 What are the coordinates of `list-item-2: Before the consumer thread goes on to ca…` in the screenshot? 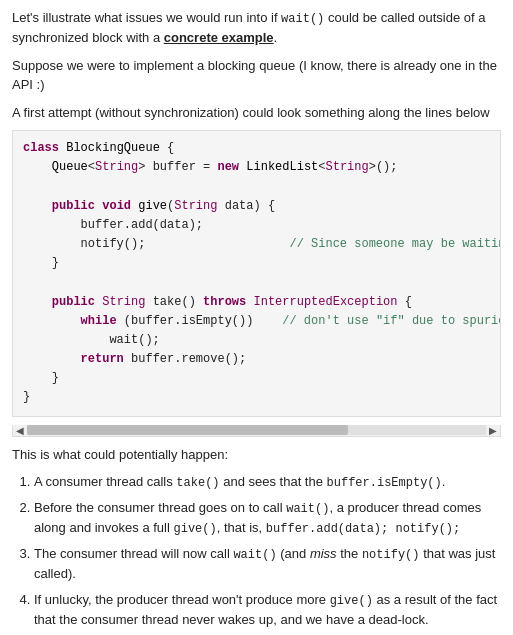 It's located at (268, 518).